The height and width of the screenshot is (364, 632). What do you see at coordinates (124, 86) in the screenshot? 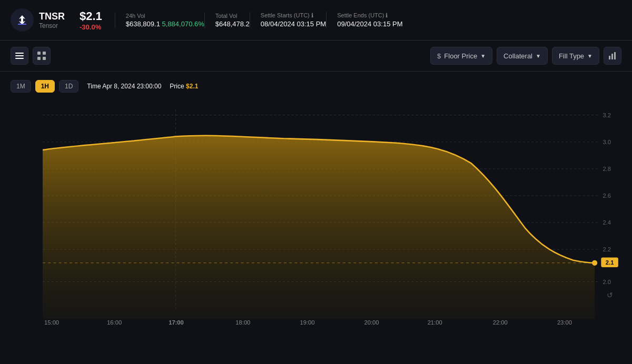
I see `tooltip-time-label: Time Apr 8, 2024 23:00:00` at bounding box center [124, 86].